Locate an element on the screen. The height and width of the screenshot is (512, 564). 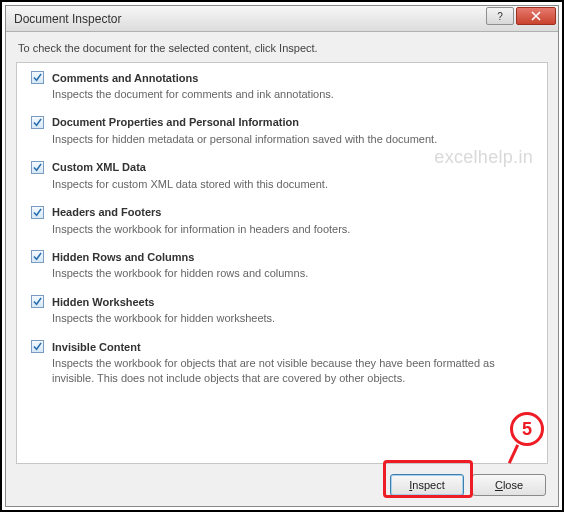
help-button: ? is located at coordinates (500, 16).